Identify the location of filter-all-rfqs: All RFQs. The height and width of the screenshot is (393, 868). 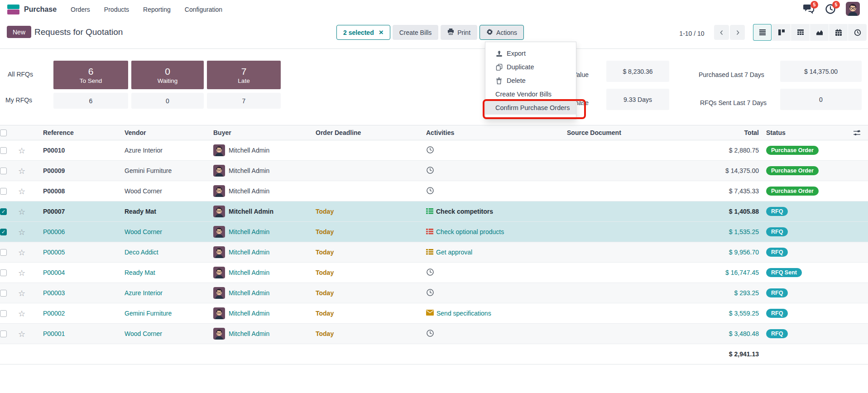
(20, 74).